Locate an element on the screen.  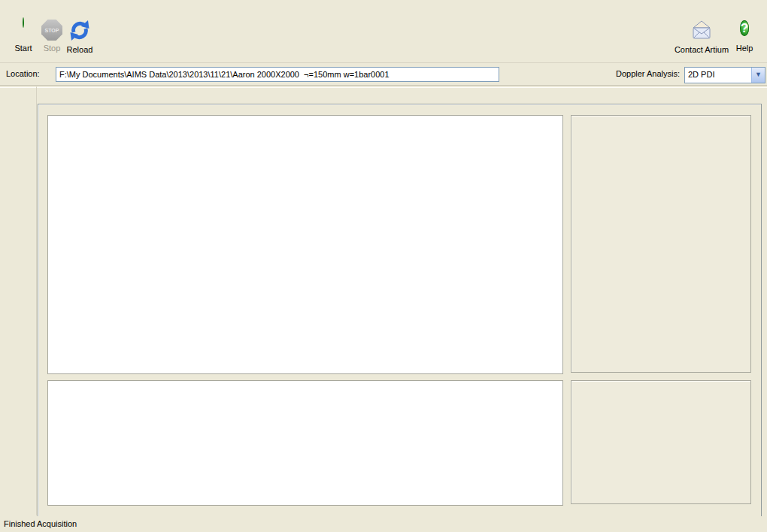
menu-bar is located at coordinates (384, 8).